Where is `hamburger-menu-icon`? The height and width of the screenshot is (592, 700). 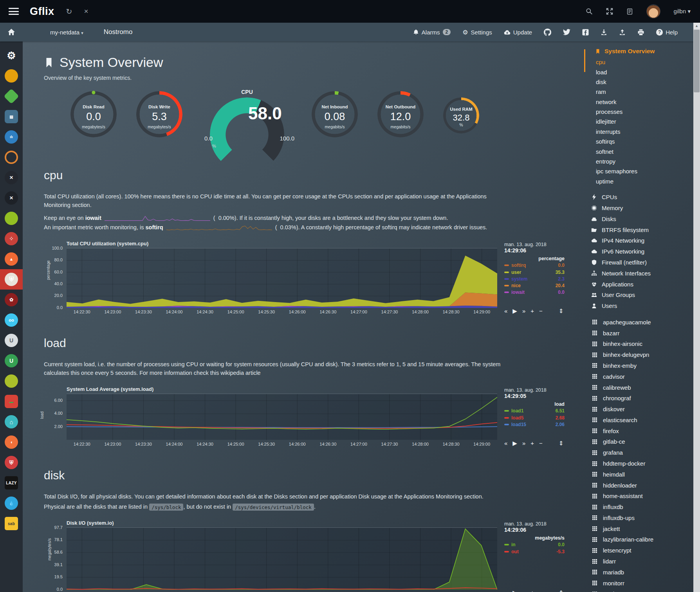
hamburger-menu-icon is located at coordinates (14, 11).